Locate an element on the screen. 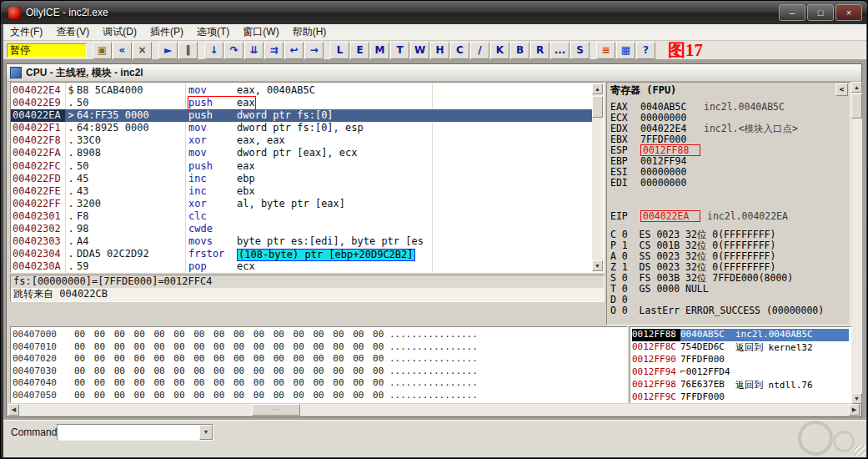  help-button: ? is located at coordinates (645, 50).